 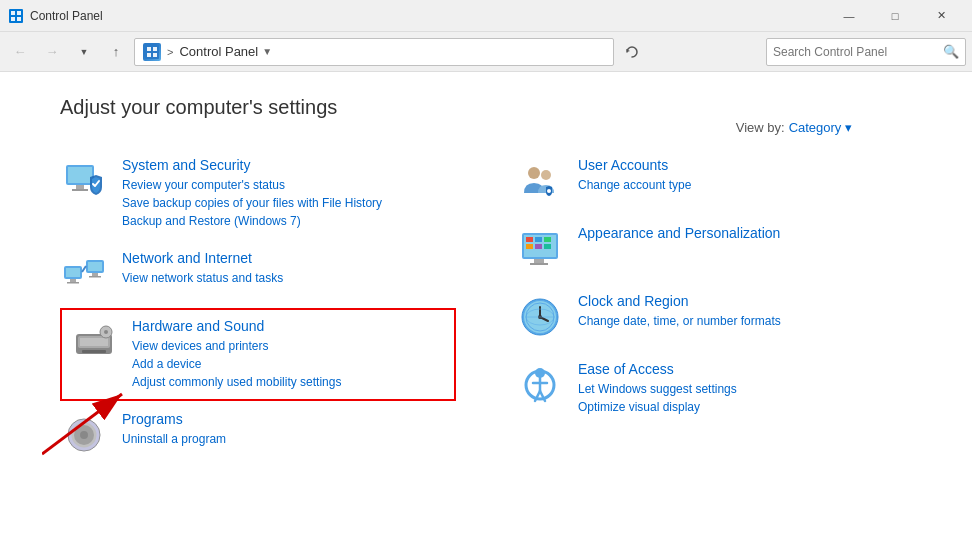 What do you see at coordinates (745, 321) in the screenshot?
I see `clock-region-link-1: Change date, time, or number formats` at bounding box center [745, 321].